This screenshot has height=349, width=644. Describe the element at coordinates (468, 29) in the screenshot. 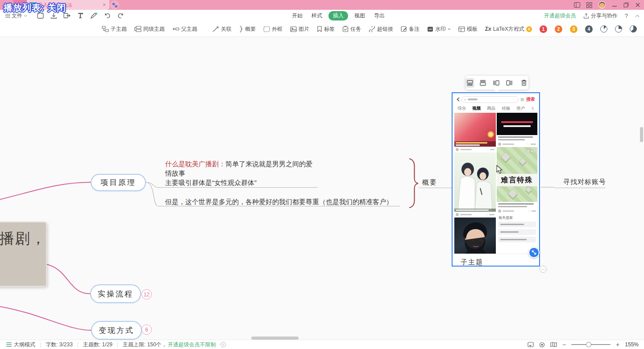

I see `ribbon-item-template: 模板` at that location.